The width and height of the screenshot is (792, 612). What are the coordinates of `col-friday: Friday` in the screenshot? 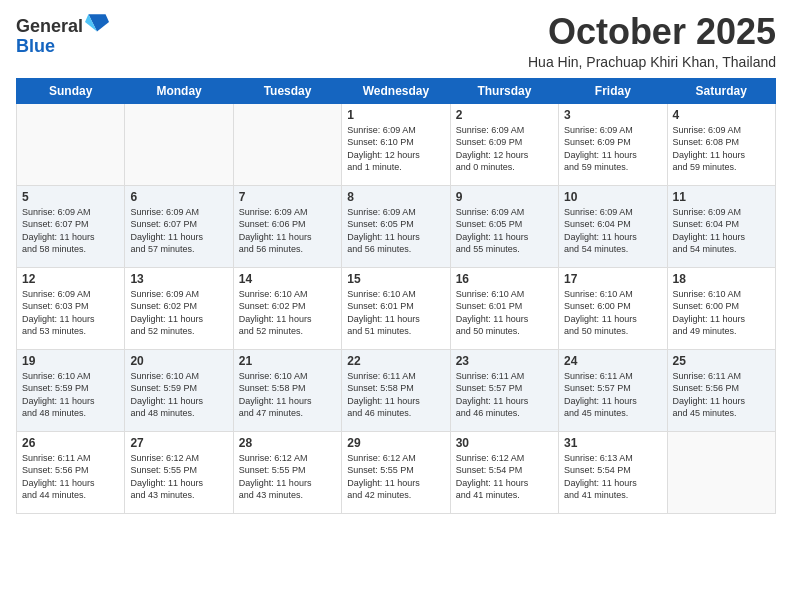 It's located at (613, 90).